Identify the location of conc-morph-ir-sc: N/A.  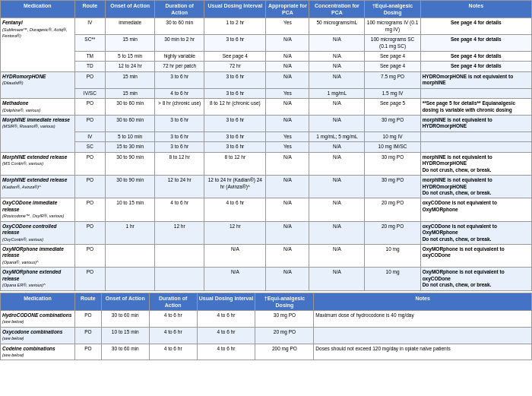
(337, 147).